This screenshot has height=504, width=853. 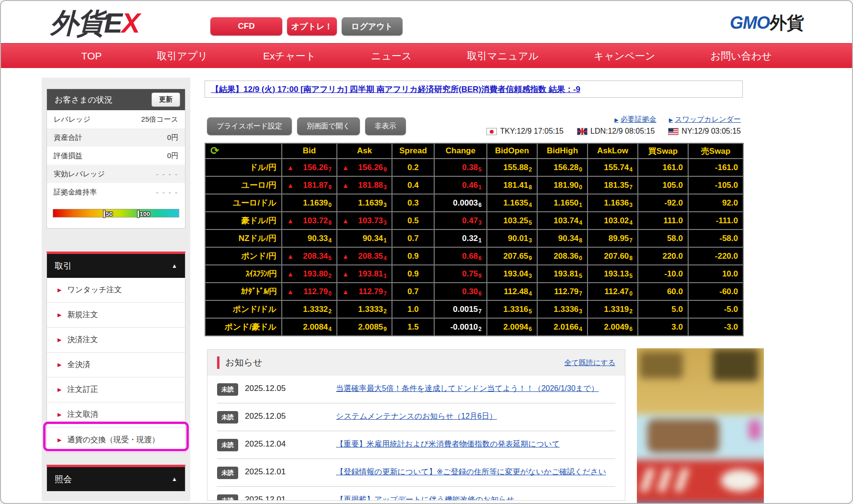 What do you see at coordinates (475, 389) in the screenshot?
I see `notice-link: 当選確率最大5倍！条件を達成してドンドン当てよう！！（2026/1/30まで）` at bounding box center [475, 389].